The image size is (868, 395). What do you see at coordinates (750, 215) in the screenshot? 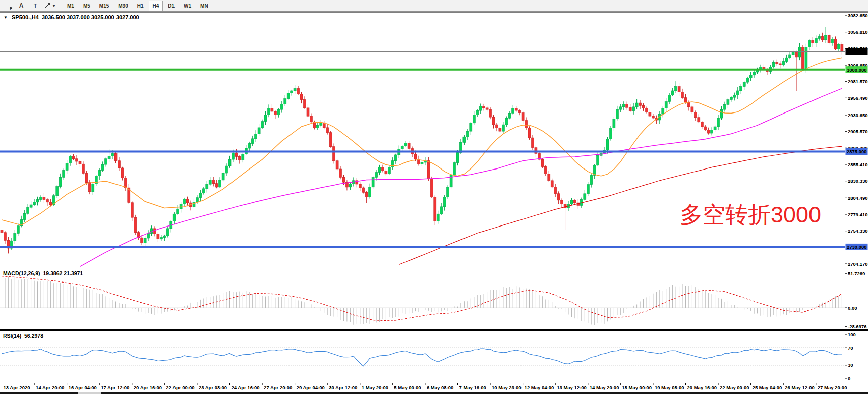
I see `chinese-annotation-text: 多空转折3000` at bounding box center [750, 215].